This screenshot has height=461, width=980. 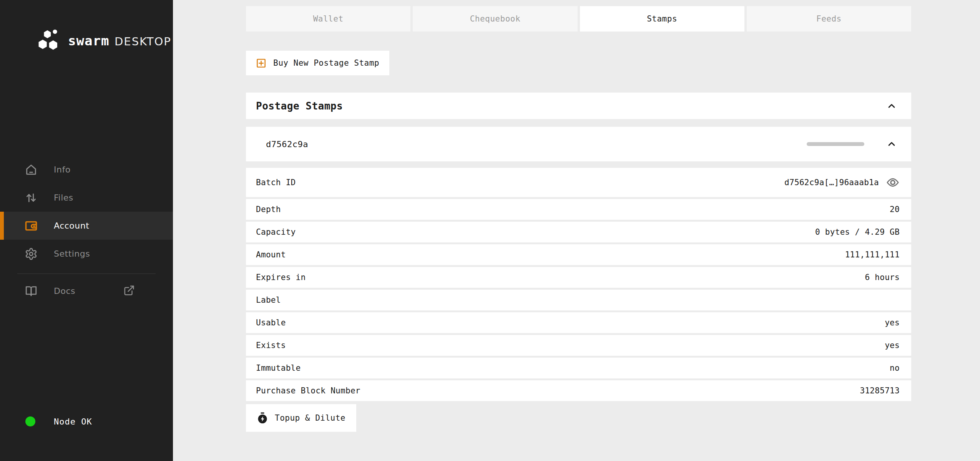 What do you see at coordinates (579, 182) in the screenshot?
I see `detail-row: Batch ID d7562c9a[…]96aaab1a` at bounding box center [579, 182].